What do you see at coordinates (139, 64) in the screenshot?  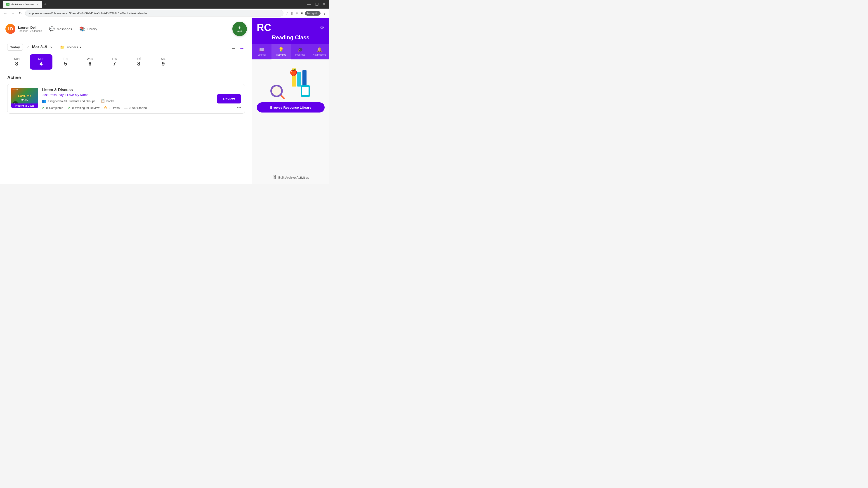 I see `day-number-fri: 8` at bounding box center [139, 64].